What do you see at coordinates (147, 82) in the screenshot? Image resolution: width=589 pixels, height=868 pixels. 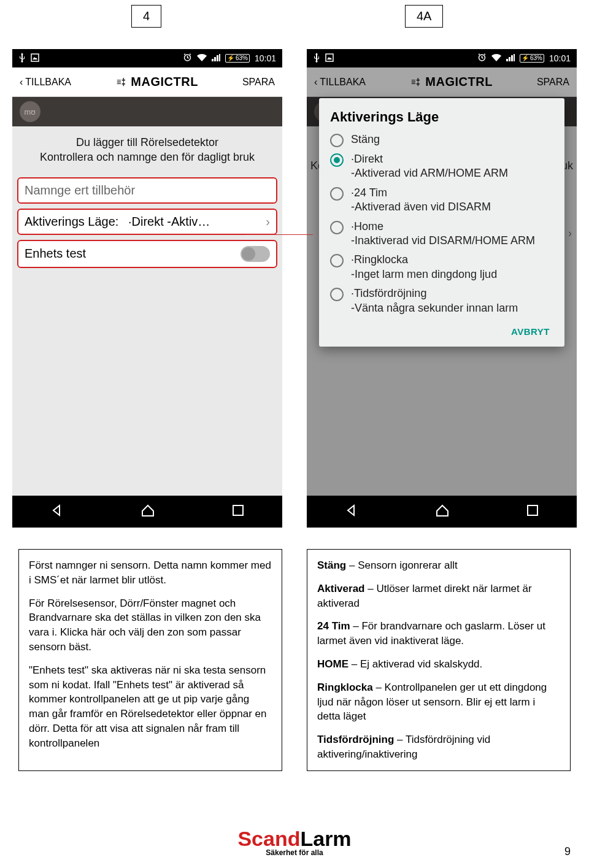 I see `app-header: ‹ TILLBAKA ≡‡ MAGICTRL SPARA` at bounding box center [147, 82].